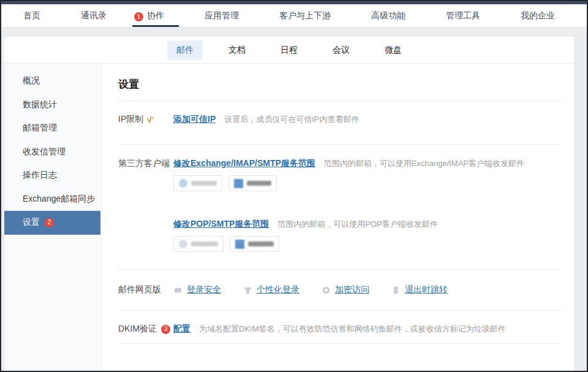  I want to click on step-badge-2: 2, so click(49, 223).